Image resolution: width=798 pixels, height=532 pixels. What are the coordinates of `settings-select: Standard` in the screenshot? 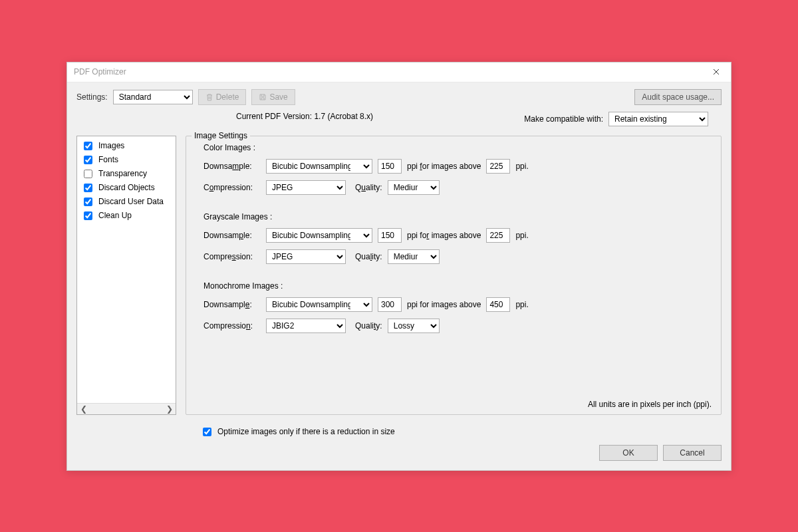 It's located at (153, 97).